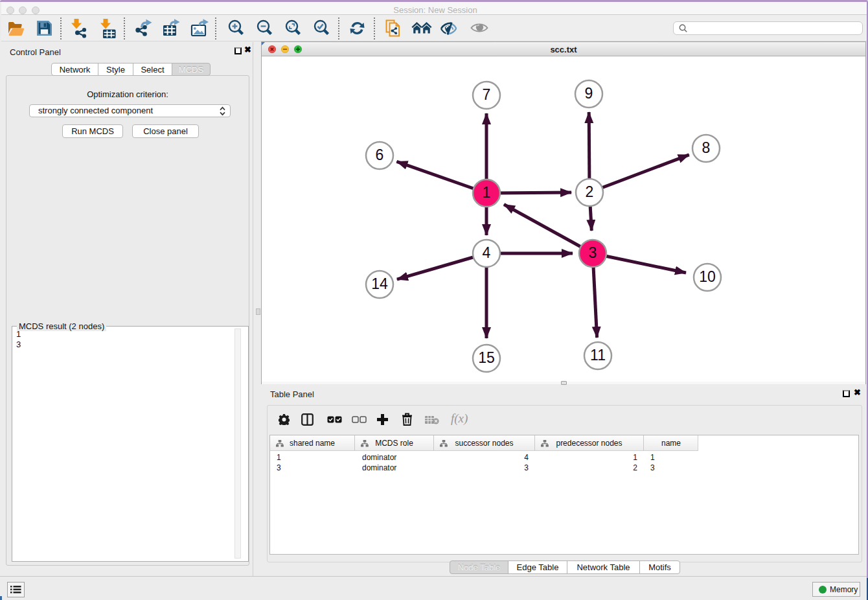 Image resolution: width=868 pixels, height=600 pixels. What do you see at coordinates (589, 93) in the screenshot?
I see `svg-text: 9` at bounding box center [589, 93].